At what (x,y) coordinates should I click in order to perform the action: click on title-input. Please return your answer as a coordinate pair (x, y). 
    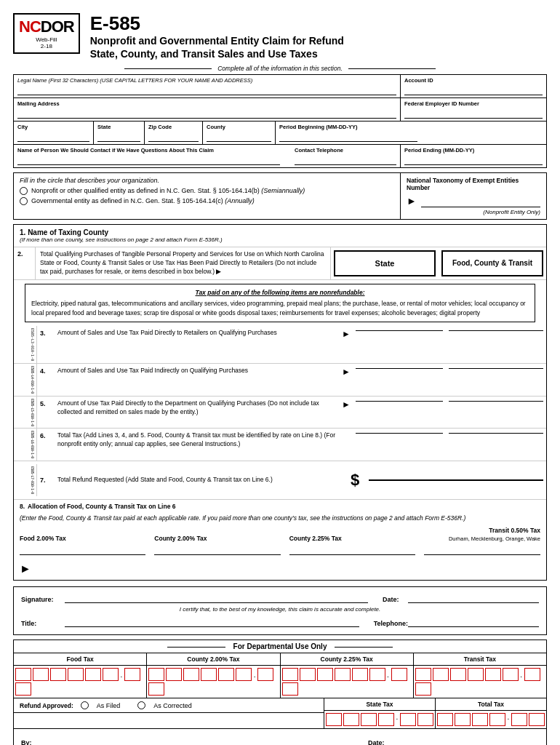
    Looking at the image, I should click on (212, 621).